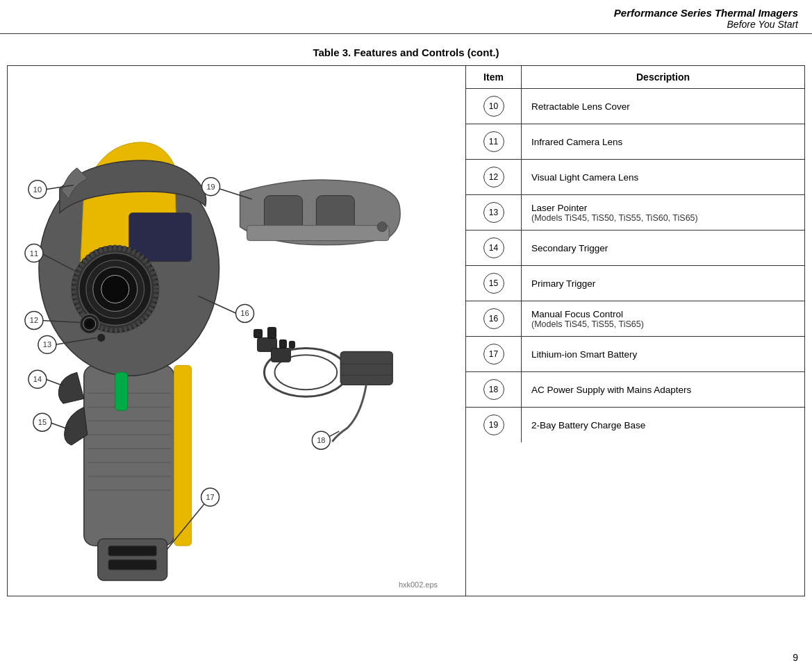 This screenshot has height=670, width=812. Describe the element at coordinates (494, 177) in the screenshot. I see `item-circle: 12` at that location.